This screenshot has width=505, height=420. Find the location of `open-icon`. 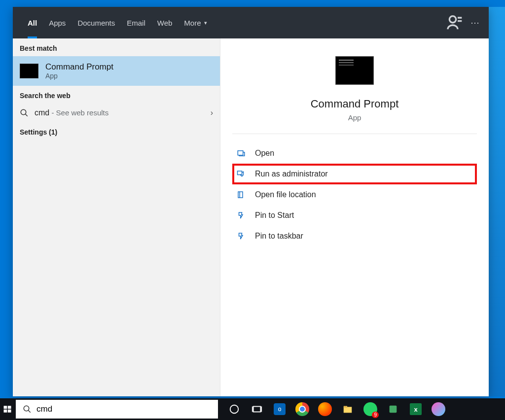

open-icon is located at coordinates (241, 153).